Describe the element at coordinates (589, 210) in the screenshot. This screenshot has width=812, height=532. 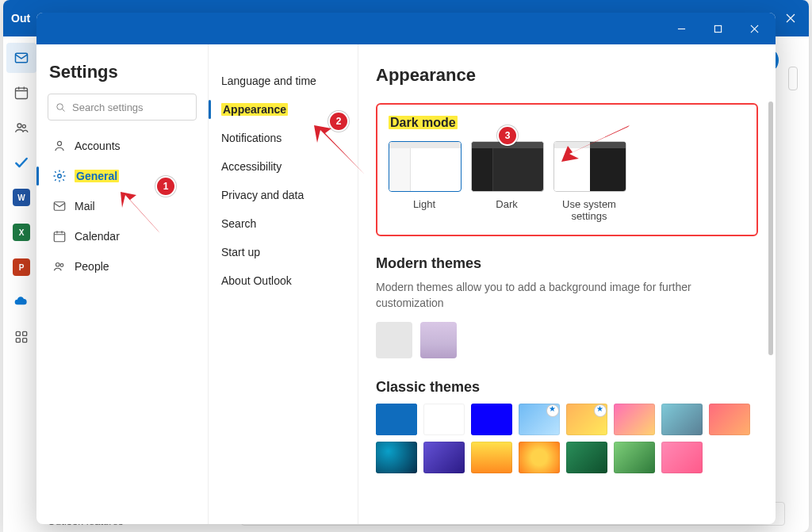
I see `mode-label: Use system settings` at that location.